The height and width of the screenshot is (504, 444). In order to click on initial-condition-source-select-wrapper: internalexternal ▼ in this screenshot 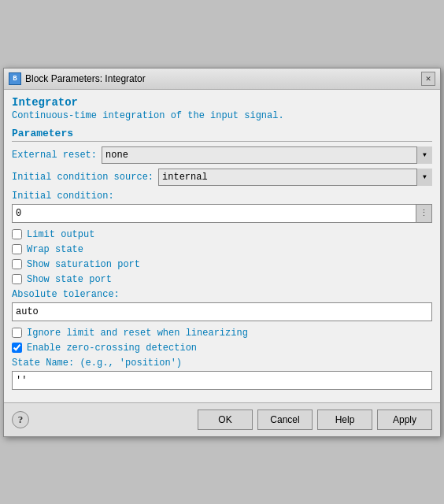, I will do `click(295, 177)`.